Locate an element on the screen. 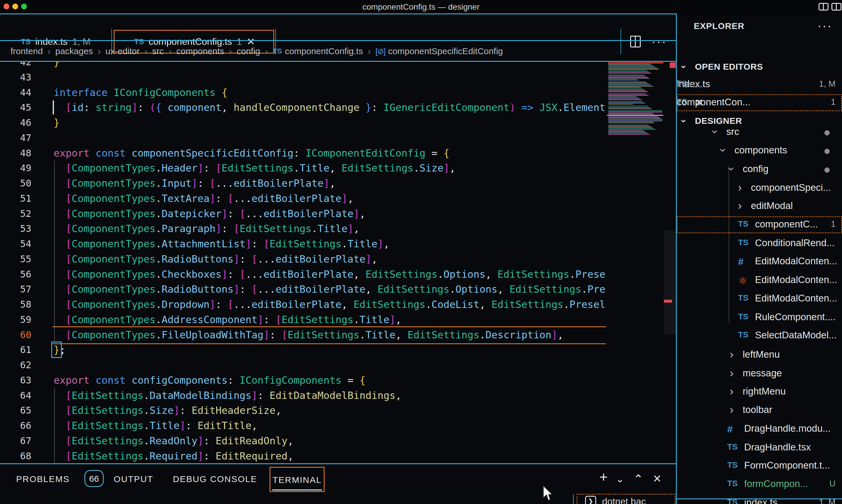 This screenshot has width=842, height=504. tree-item-editmodalconten-: ⚛EditModalConten... is located at coordinates (759, 281).